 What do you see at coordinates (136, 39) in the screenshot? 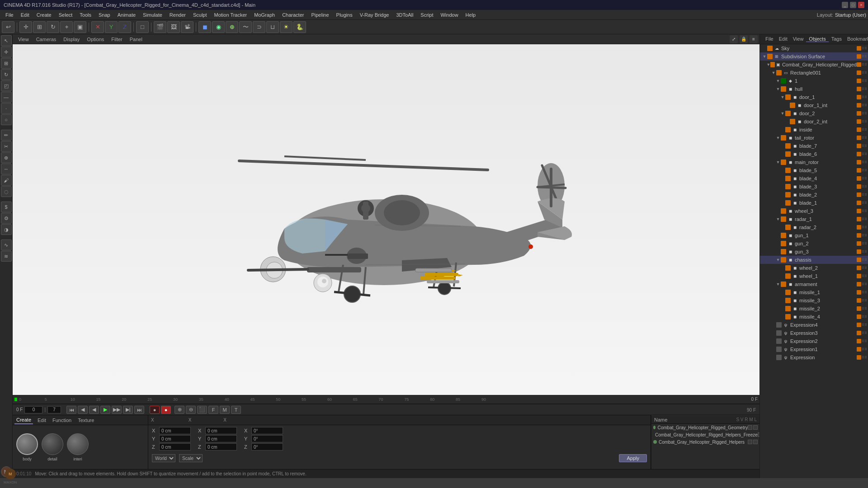
I see `vp-tab-panel: Panel` at bounding box center [136, 39].